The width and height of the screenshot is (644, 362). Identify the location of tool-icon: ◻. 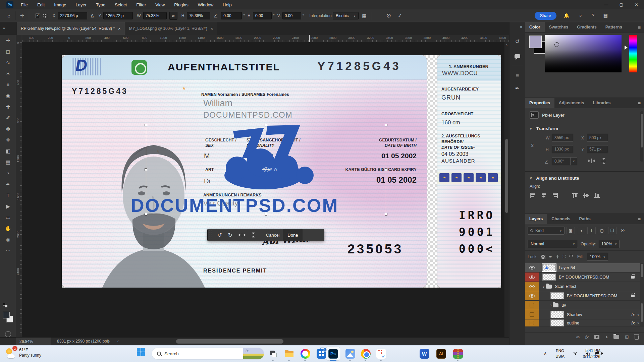
(8, 52).